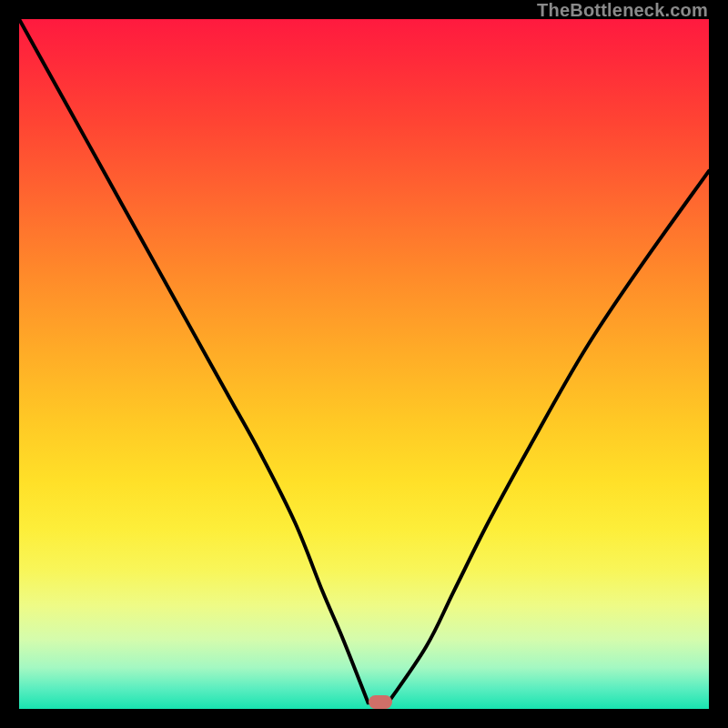  Describe the element at coordinates (622, 11) in the screenshot. I see `watermark-text: TheBottleneck.com` at that location.